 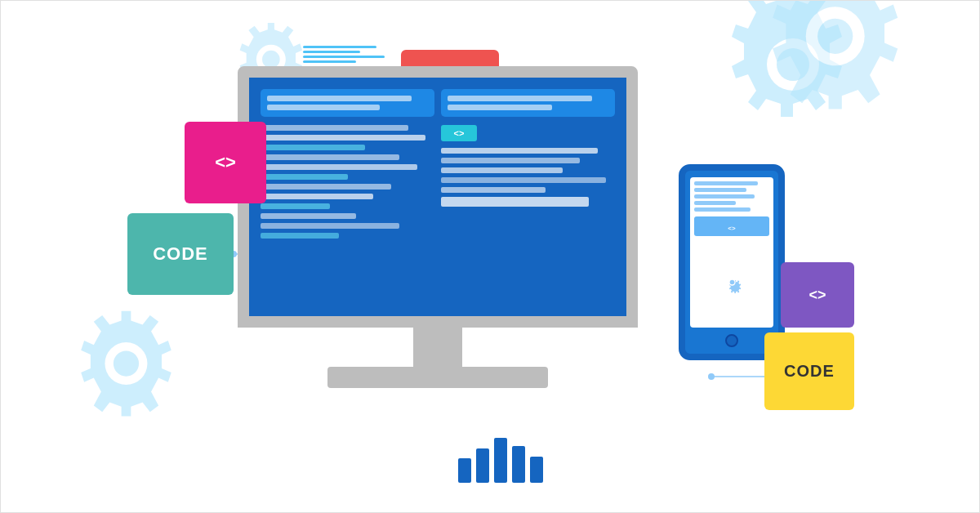 I want to click on monitor-neck, so click(x=438, y=348).